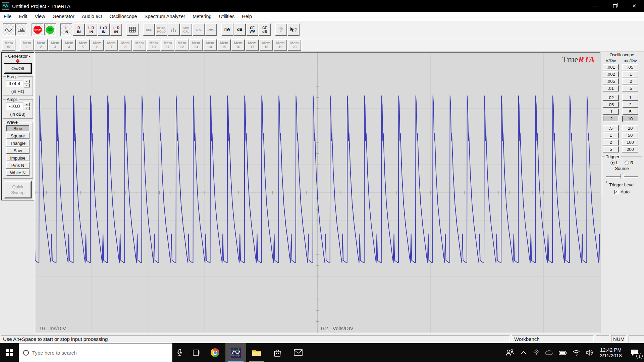  I want to click on people-button, so click(510, 353).